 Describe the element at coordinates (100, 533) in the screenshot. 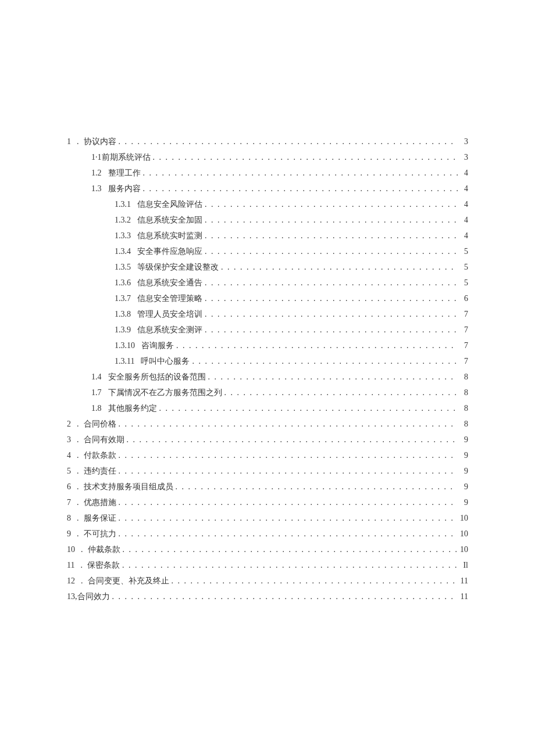

I see `toc-entry-title: 不可抗力` at that location.